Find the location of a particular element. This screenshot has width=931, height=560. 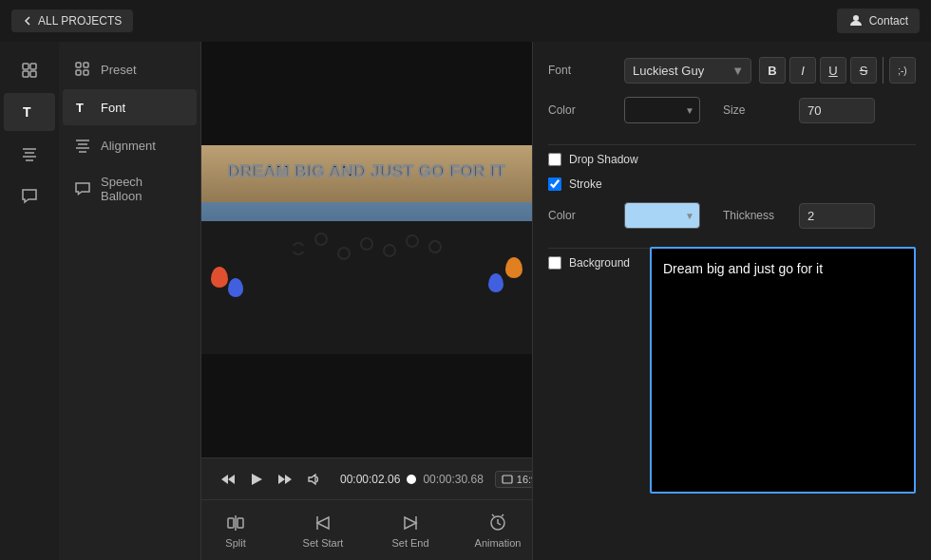

stroke-color-picker: ▼ is located at coordinates (662, 215).